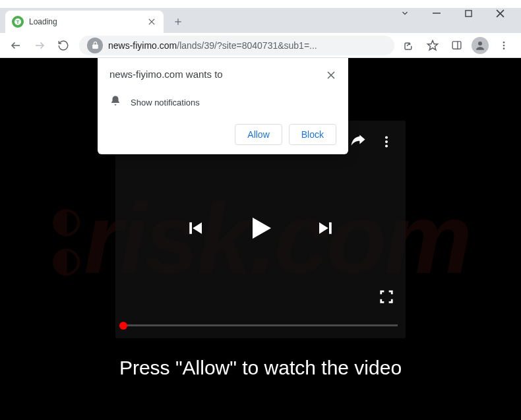 This screenshot has height=420, width=521. Describe the element at coordinates (260, 229) in the screenshot. I see `play-icon` at that location.